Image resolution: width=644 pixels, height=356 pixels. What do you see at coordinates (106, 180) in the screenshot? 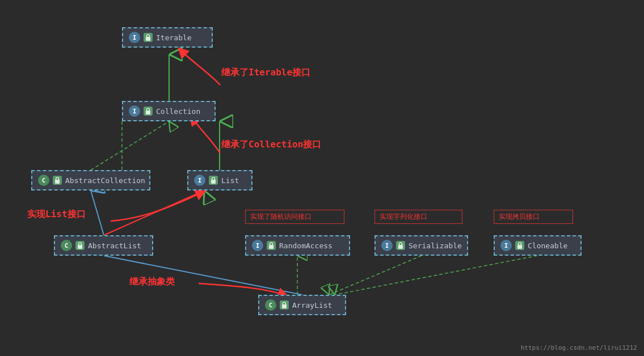
I see `label-abstract-collection: AbstractCollection` at bounding box center [106, 180].